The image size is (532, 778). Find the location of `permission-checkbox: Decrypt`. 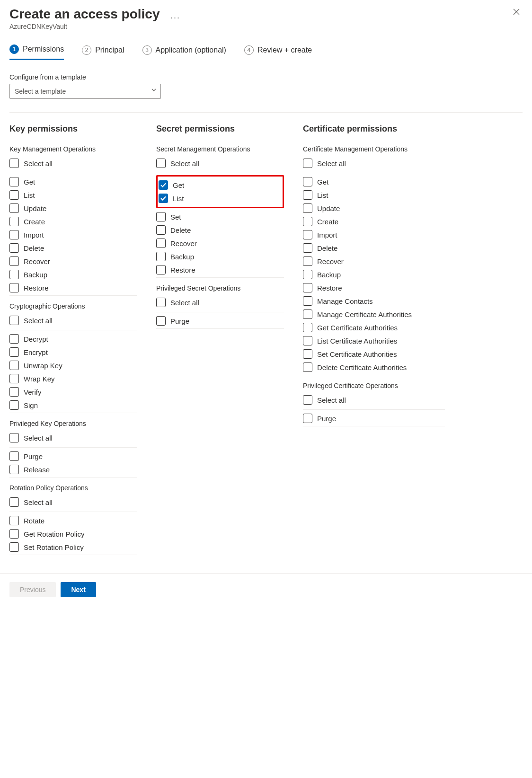

permission-checkbox: Decrypt is located at coordinates (73, 339).